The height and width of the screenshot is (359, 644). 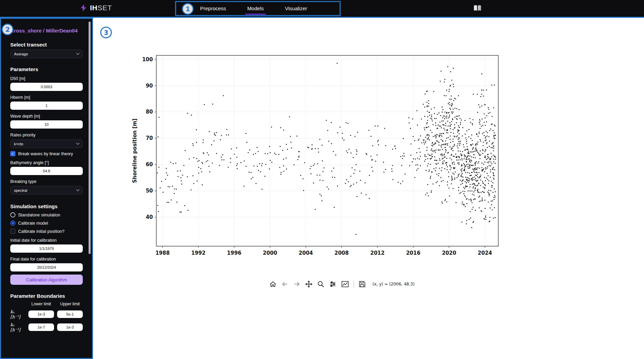 I want to click on bathymetry-angle-label: Bathymetry angle [°], so click(x=47, y=163).